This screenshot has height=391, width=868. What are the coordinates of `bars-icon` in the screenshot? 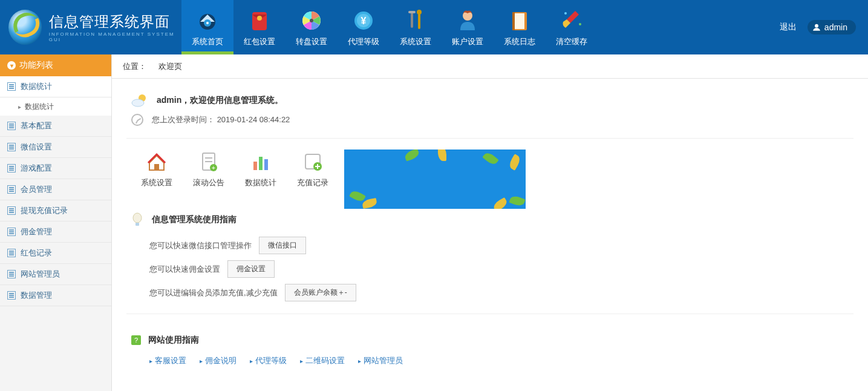 It's located at (261, 162).